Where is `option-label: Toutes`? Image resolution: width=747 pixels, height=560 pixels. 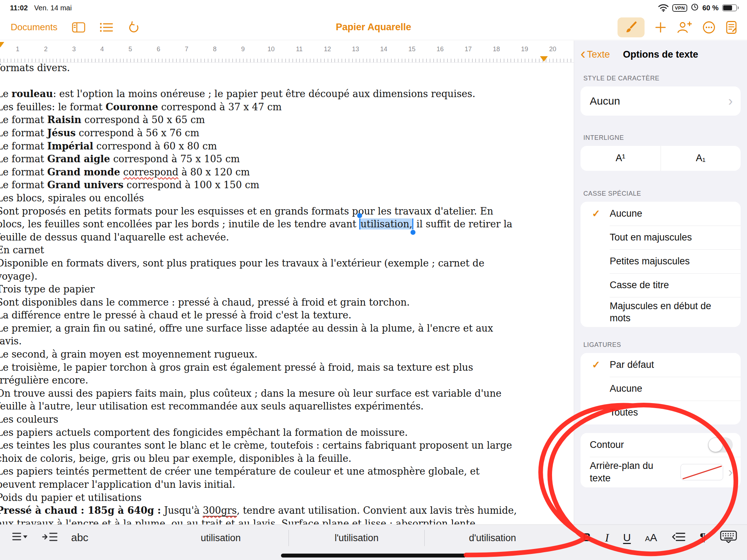
option-label: Toutes is located at coordinates (624, 412).